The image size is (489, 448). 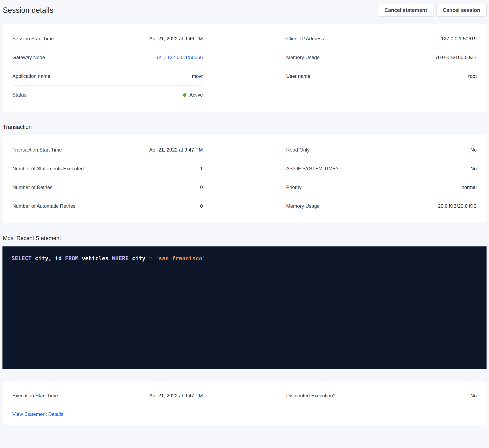 What do you see at coordinates (312, 169) in the screenshot?
I see `row-label: AS OF SYSTEM TIME?` at bounding box center [312, 169].